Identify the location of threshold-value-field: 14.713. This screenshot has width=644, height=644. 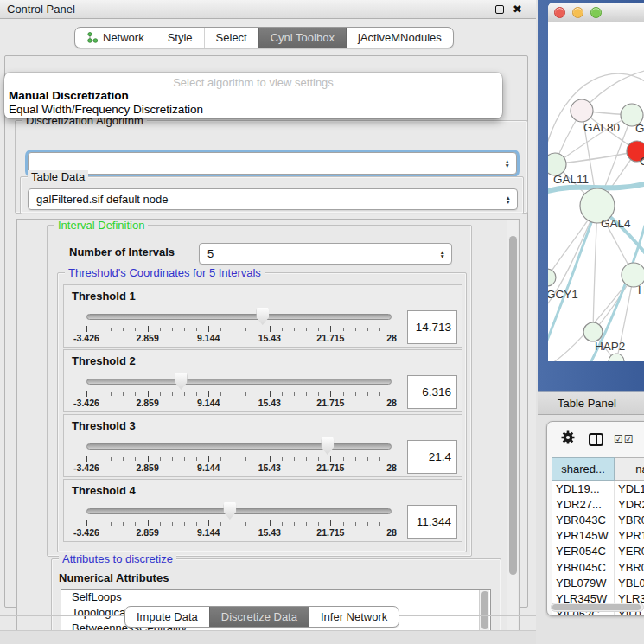
(432, 327).